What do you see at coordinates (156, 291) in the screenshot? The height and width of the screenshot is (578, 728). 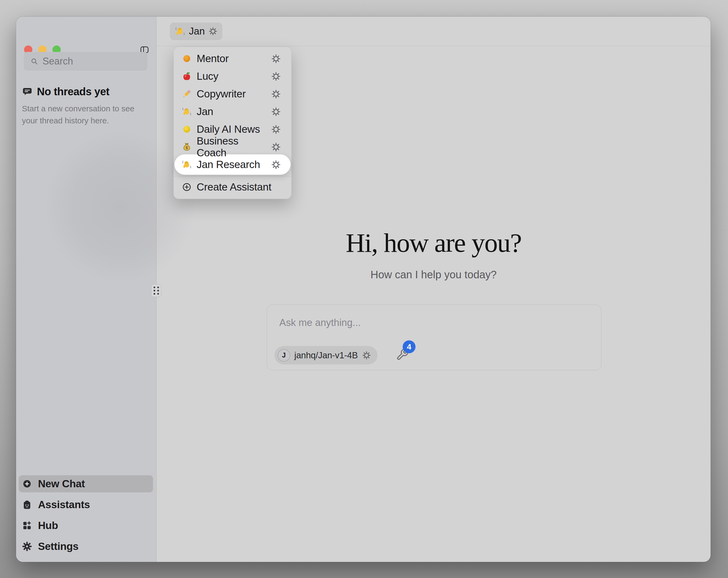 I see `sidebar-resize-handle` at bounding box center [156, 291].